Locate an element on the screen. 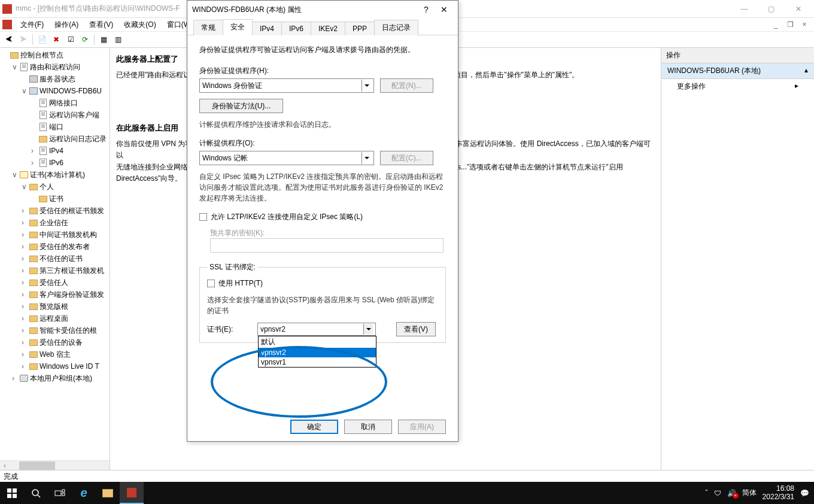 This screenshot has height=504, width=814. view-cert-button: 查看(V) is located at coordinates (416, 329).